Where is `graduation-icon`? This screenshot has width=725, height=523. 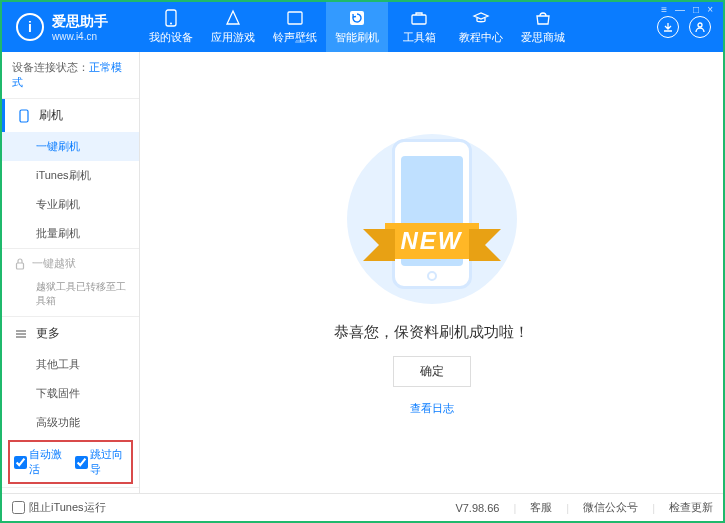 graduation-icon is located at coordinates (481, 18).